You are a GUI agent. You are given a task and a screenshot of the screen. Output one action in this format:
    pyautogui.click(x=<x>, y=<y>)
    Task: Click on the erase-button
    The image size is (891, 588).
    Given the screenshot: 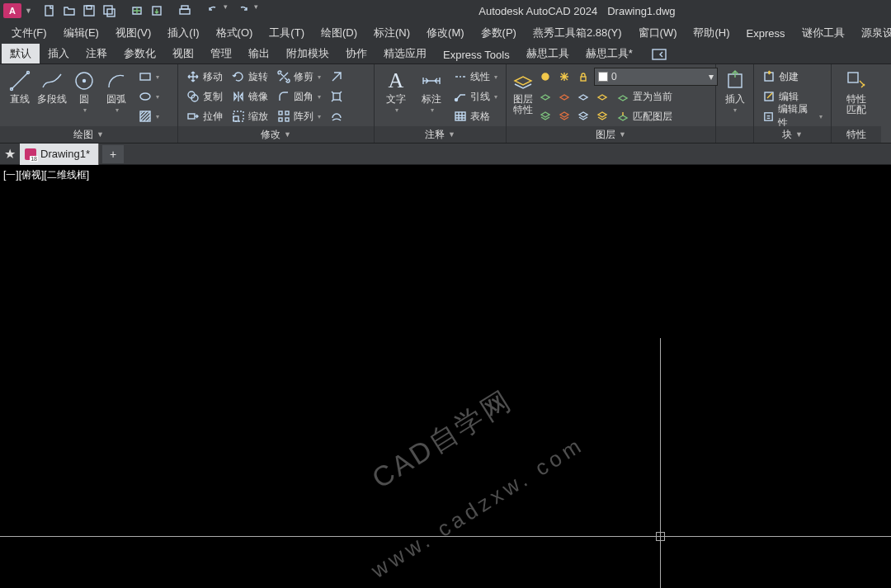 What is the action you would take?
    pyautogui.click(x=337, y=77)
    